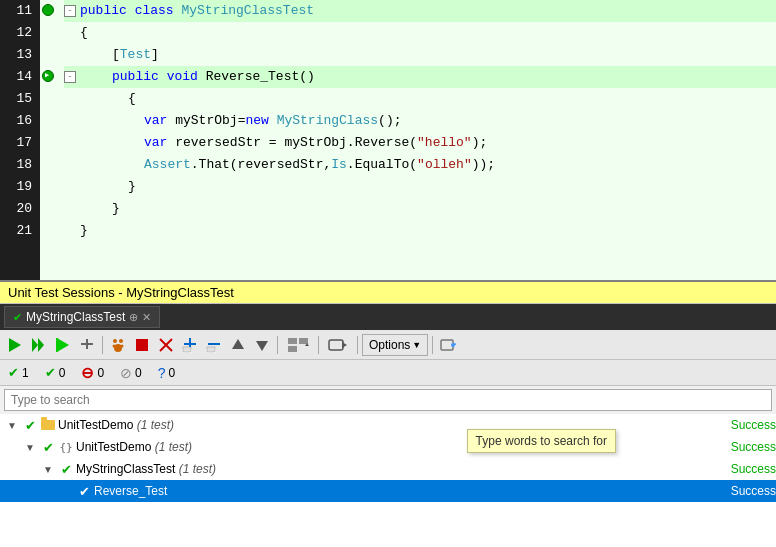 Image resolution: width=776 pixels, height=547 pixels. I want to click on stats-row: ✔ 1 ✔ 0 ⊖ 0 ⊘ 0 ? 0, so click(388, 373).